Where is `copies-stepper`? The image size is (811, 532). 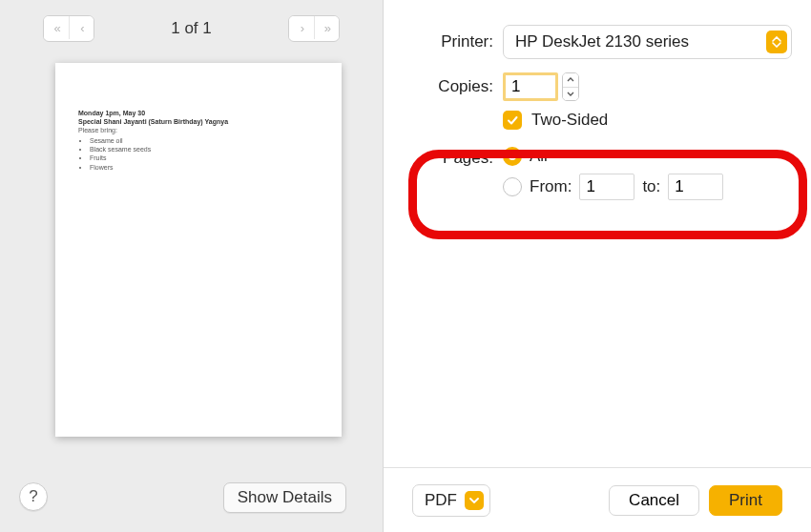
copies-stepper is located at coordinates (571, 87).